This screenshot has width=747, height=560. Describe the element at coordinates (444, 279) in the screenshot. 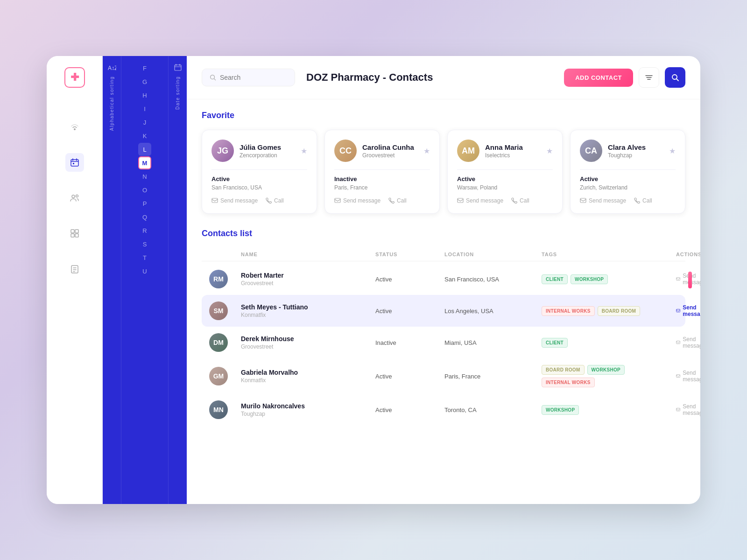

I see `table-row: RM Robert Marter Groovestreet Active San…` at that location.